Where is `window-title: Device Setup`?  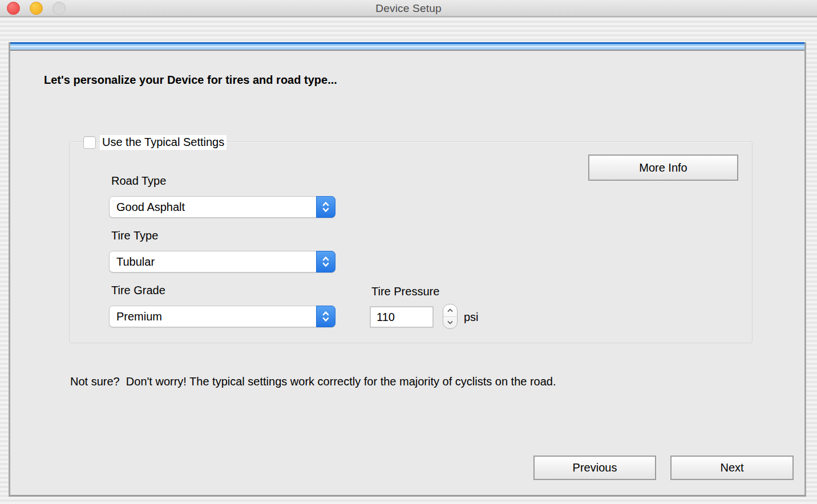 window-title: Device Setup is located at coordinates (408, 9).